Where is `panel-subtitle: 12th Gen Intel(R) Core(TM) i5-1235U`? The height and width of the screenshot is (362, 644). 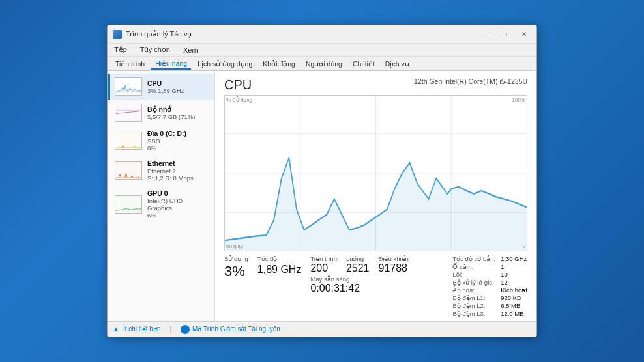
panel-subtitle: 12th Gen Intel(R) Core(TM) i5-1235U is located at coordinates (471, 81).